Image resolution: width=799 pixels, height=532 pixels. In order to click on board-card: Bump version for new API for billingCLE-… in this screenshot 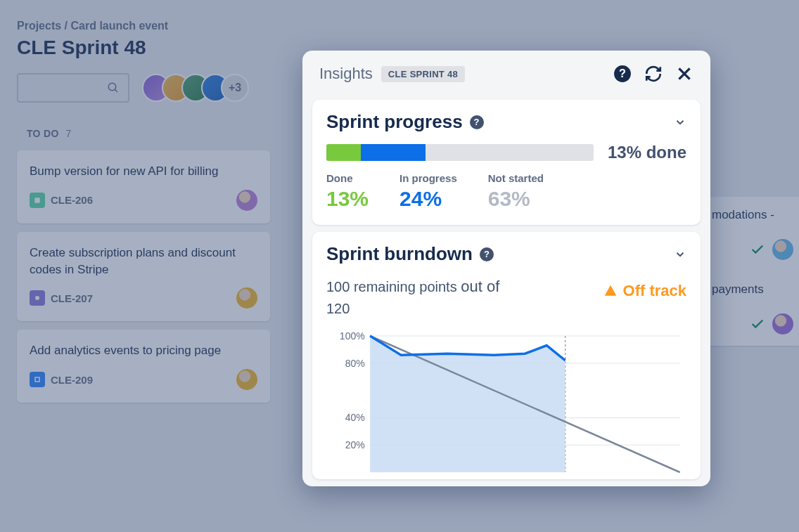, I will do `click(143, 187)`.